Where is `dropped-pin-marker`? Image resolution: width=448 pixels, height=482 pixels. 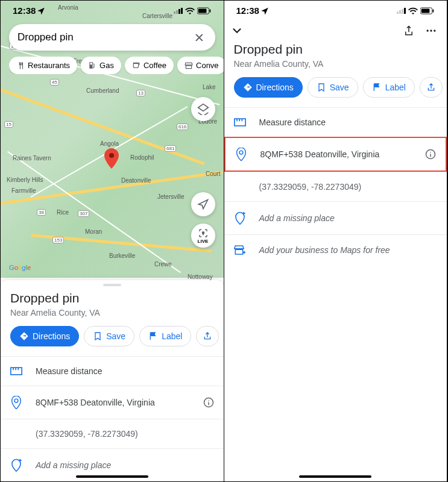
dropped-pin-marker is located at coordinates (112, 158).